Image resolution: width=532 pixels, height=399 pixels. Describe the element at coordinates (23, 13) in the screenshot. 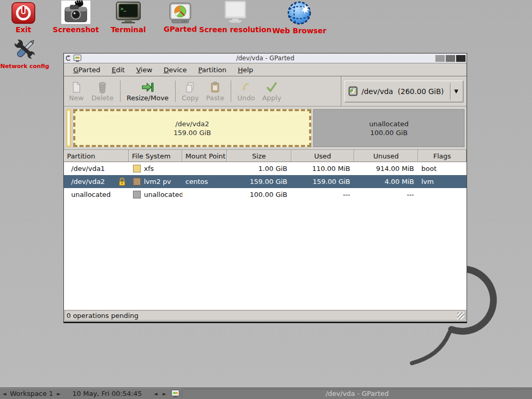

I see `power-icon` at that location.